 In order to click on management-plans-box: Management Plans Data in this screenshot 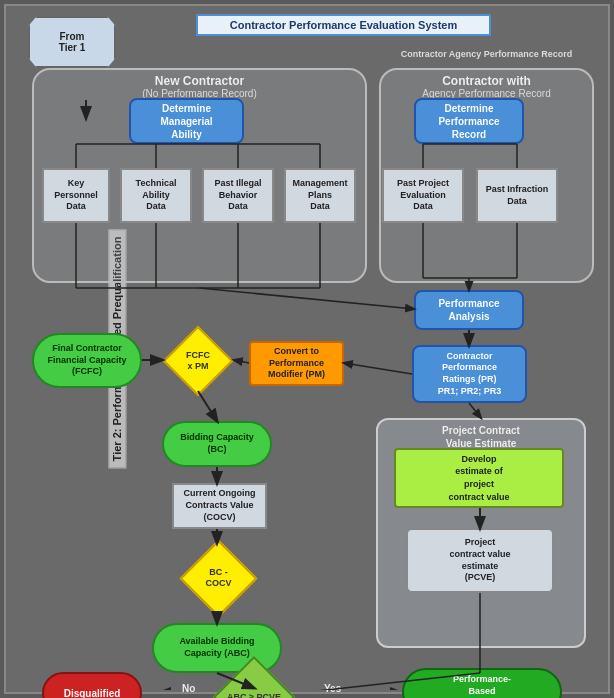, I will do `click(320, 196)`.